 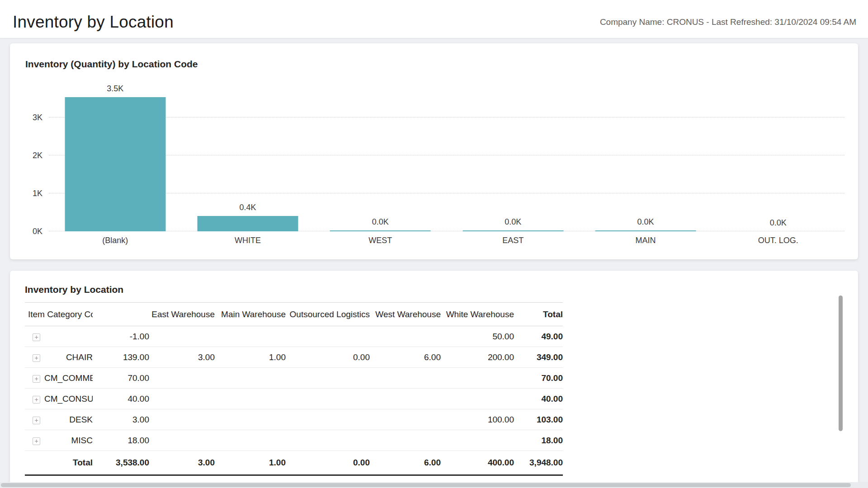 What do you see at coordinates (538, 463) in the screenshot?
I see `grand-total-cell: 3,948.00` at bounding box center [538, 463].